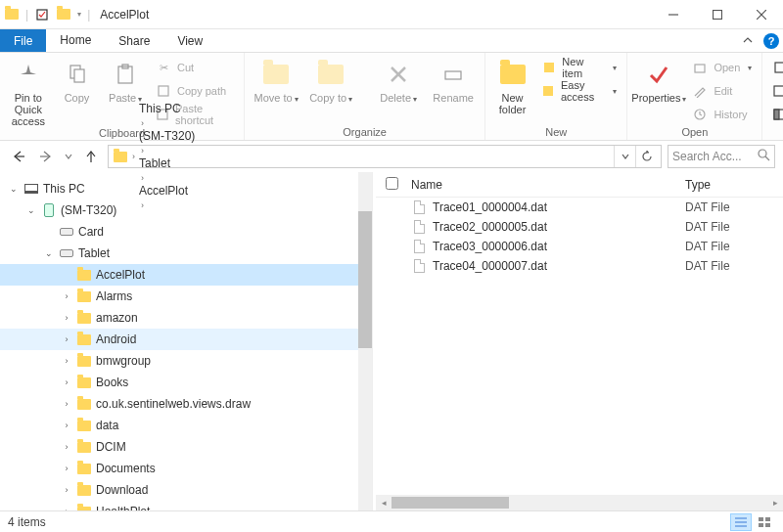 The width and height of the screenshot is (783, 532). I want to click on tree-item: ›co.uk.sentinelweb.views.draw, so click(186, 404).